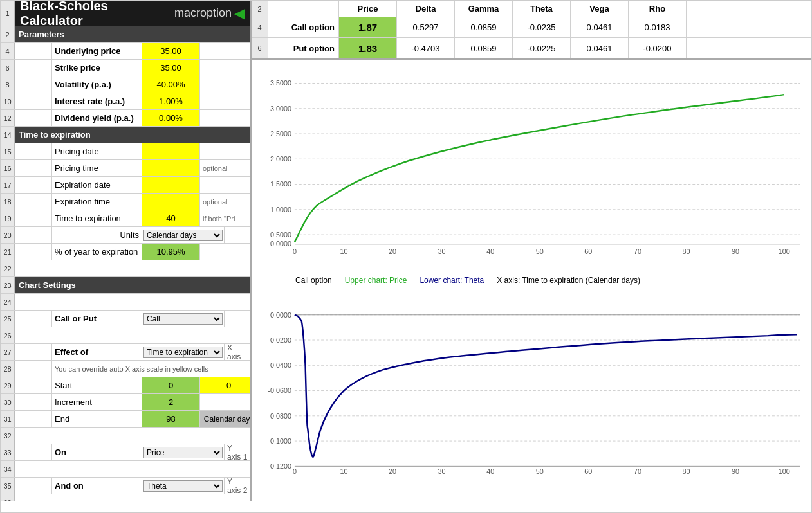  Describe the element at coordinates (171, 118) in the screenshot. I see `dividend-yield-value: 0.00%` at that location.